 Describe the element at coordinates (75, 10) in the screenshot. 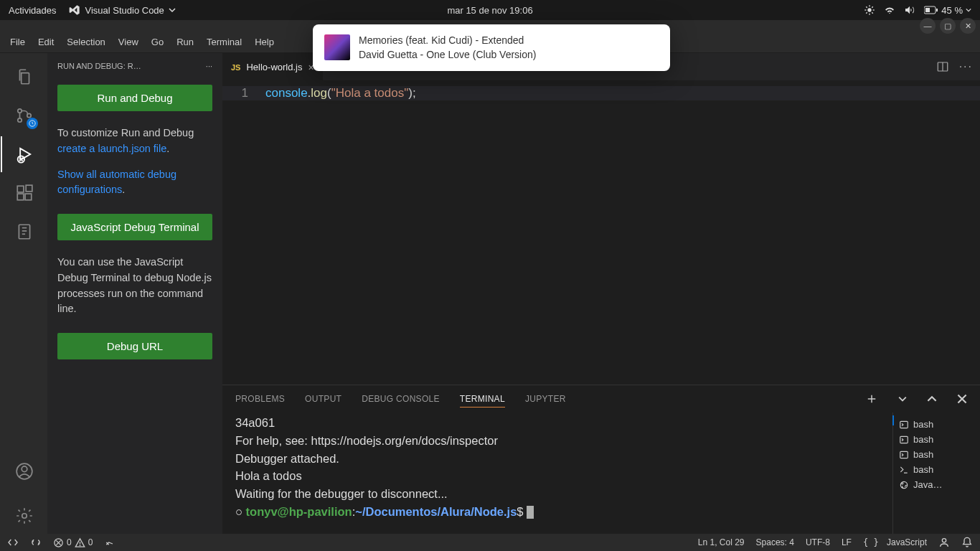

I see `vscode-icon` at that location.